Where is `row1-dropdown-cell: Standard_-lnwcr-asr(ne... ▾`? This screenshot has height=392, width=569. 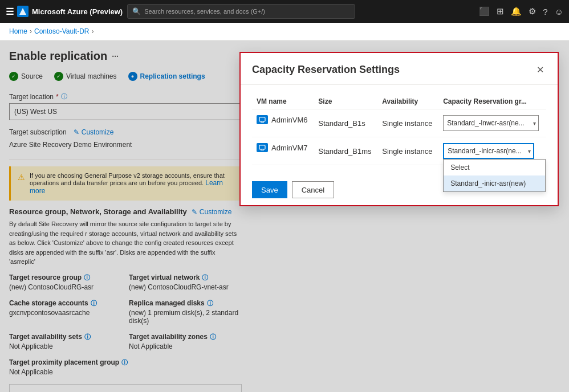
row1-dropdown-cell: Standard_-lnwcr-asr(ne... ▾ is located at coordinates (493, 123).